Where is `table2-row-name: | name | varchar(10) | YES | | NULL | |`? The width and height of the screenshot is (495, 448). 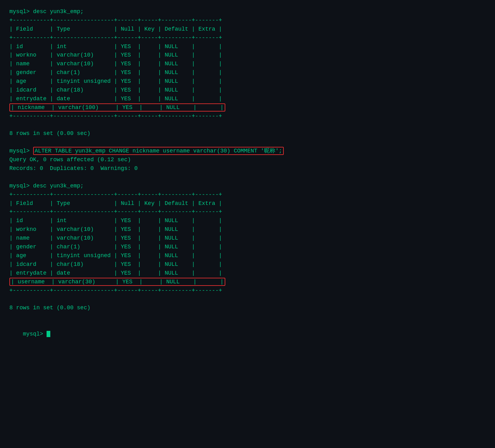 table2-row-name: | name | varchar(10) | YES | | NULL | | is located at coordinates (248, 238).